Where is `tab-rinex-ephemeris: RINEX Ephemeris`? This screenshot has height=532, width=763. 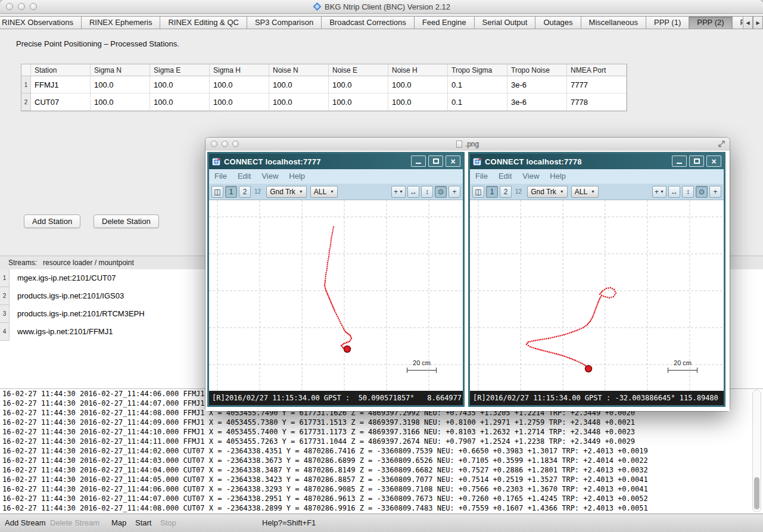 tab-rinex-ephemeris: RINEX Ephemeris is located at coordinates (120, 23).